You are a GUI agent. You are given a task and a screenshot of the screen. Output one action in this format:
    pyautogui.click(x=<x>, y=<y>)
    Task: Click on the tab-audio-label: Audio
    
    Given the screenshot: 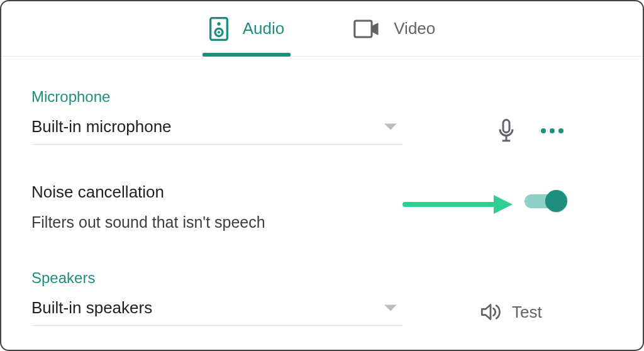 What is the action you would take?
    pyautogui.click(x=264, y=29)
    